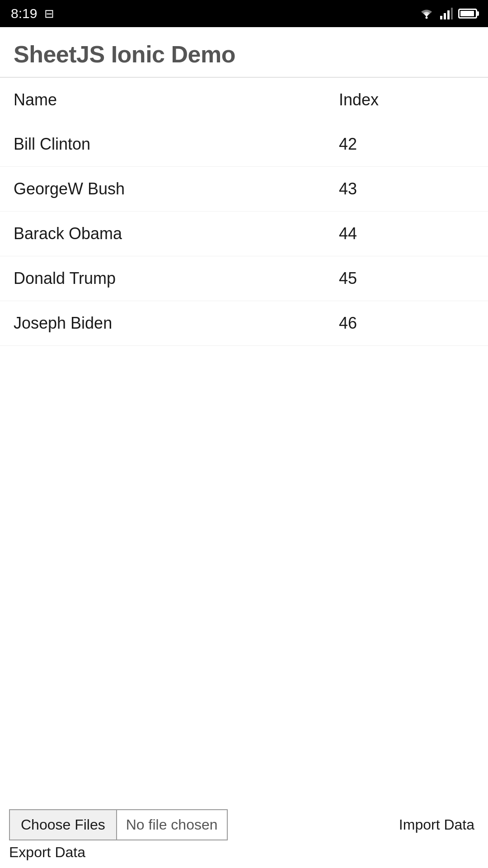 The height and width of the screenshot is (868, 488). Describe the element at coordinates (407, 189) in the screenshot. I see `cell-index: 43` at that location.